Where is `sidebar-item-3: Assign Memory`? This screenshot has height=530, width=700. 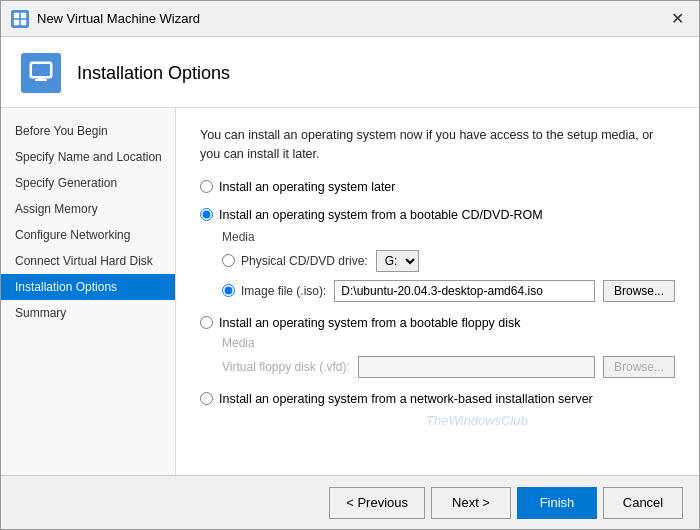 sidebar-item-3: Assign Memory is located at coordinates (88, 209).